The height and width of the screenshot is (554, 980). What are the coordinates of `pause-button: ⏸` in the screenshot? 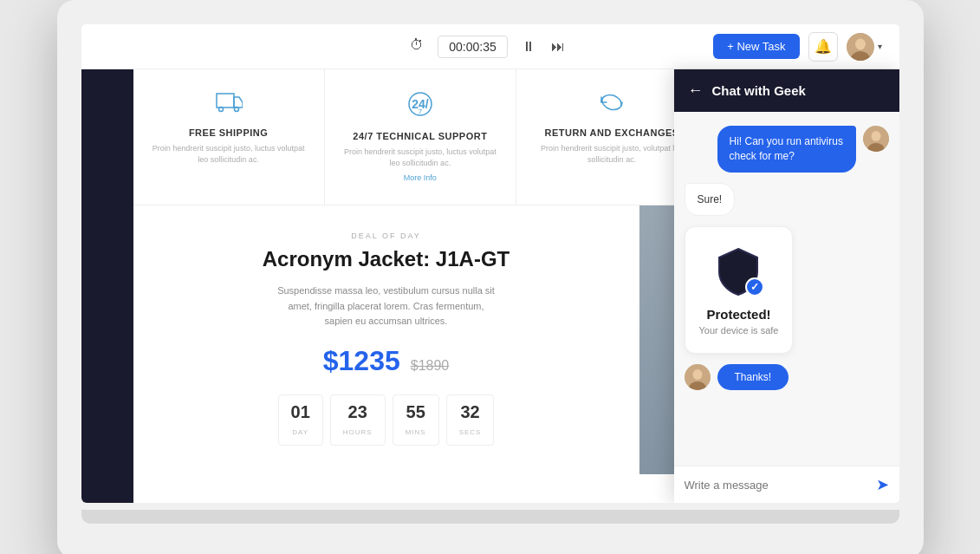 It's located at (529, 47).